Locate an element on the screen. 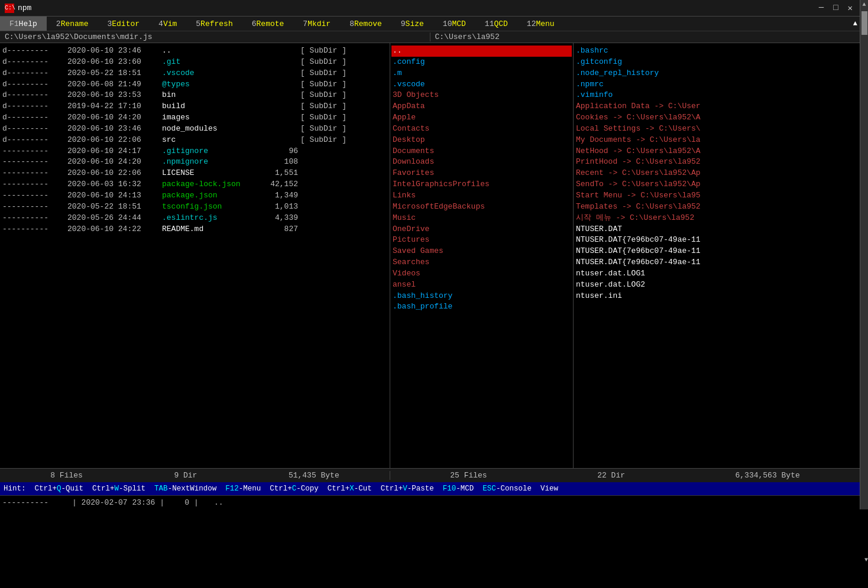 The image size is (868, 588). mid-panel-entry: .bash_history is located at coordinates (481, 297).